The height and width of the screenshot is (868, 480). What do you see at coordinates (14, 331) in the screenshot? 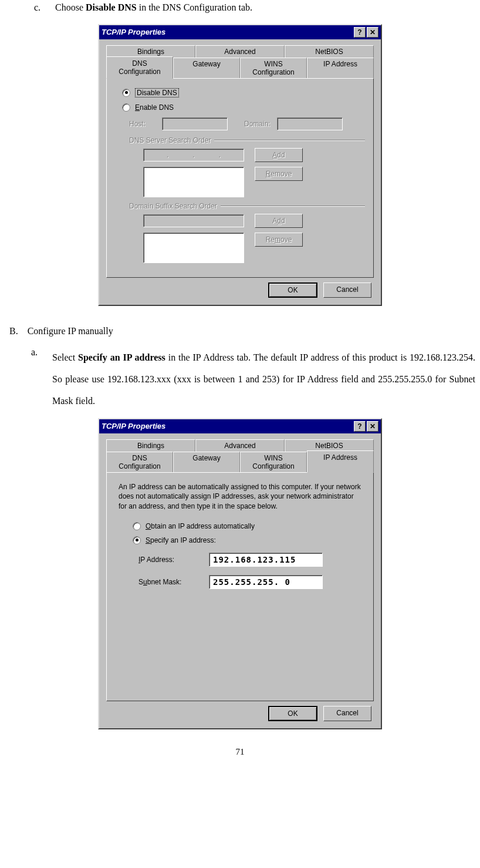
I see `section-marker: B.` at bounding box center [14, 331].